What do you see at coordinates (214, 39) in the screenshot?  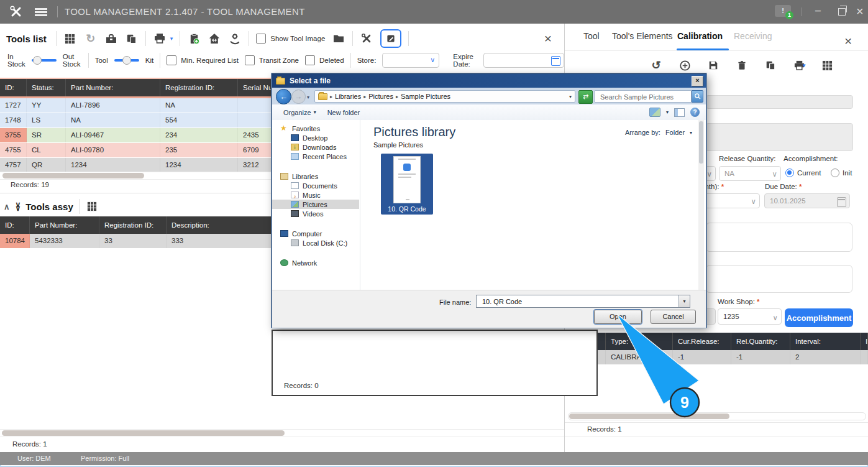 I see `home-transfer-icon` at bounding box center [214, 39].